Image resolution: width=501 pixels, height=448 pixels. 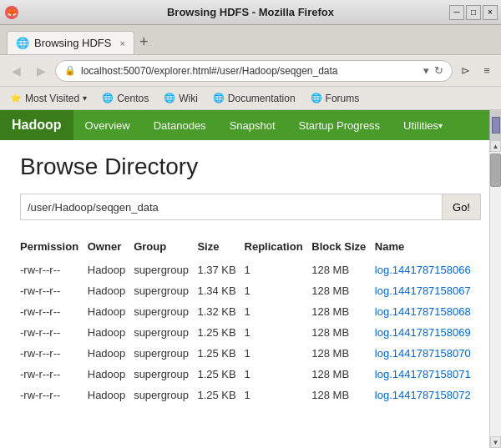 What do you see at coordinates (73, 43) in the screenshot?
I see `tab-label: Browsing HDFS` at bounding box center [73, 43].